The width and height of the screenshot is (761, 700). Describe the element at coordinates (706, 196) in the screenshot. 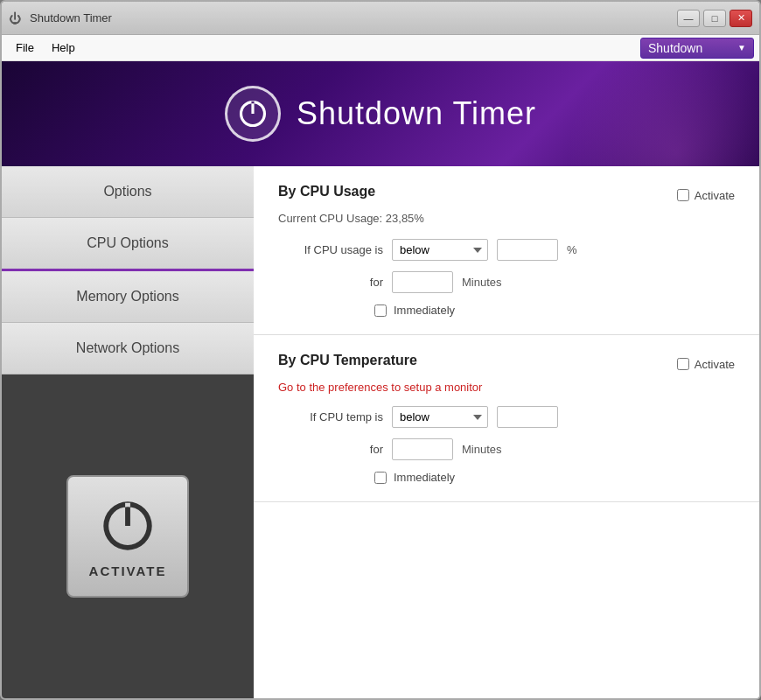

I see `cpu-usage-activate-label: Activate` at that location.